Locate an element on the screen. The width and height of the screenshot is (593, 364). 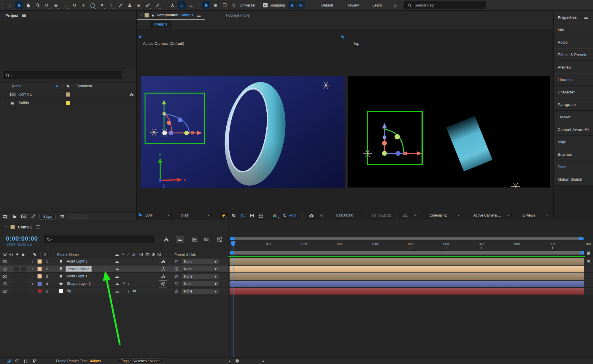
workspace-tab-default: Default is located at coordinates (327, 5).